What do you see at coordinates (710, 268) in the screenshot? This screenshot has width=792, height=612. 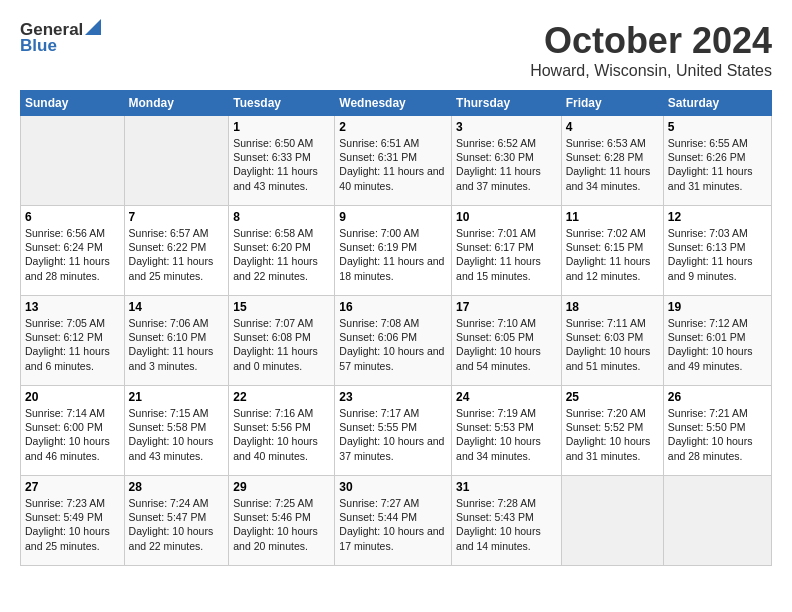 I see `daylight-text: Daylight: 11 hours and 9 minutes.` at bounding box center [710, 268].